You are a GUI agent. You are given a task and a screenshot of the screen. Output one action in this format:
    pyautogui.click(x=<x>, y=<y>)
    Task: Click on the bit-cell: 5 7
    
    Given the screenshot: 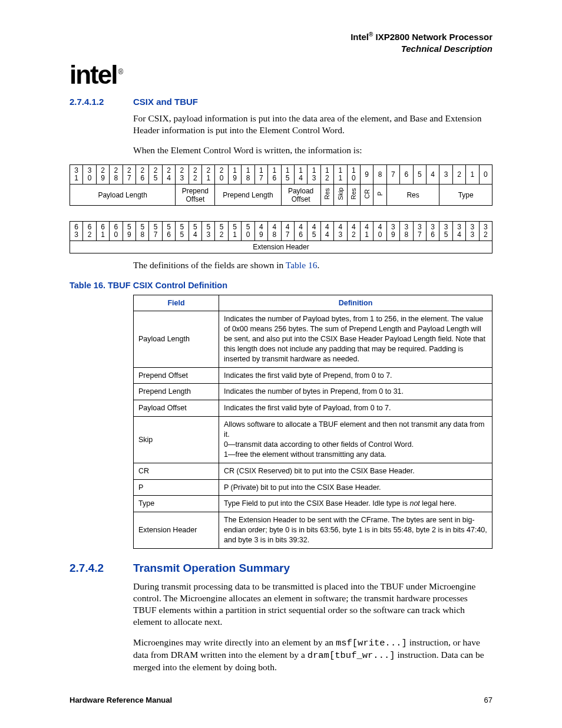 What is the action you would take?
    pyautogui.click(x=156, y=231)
    